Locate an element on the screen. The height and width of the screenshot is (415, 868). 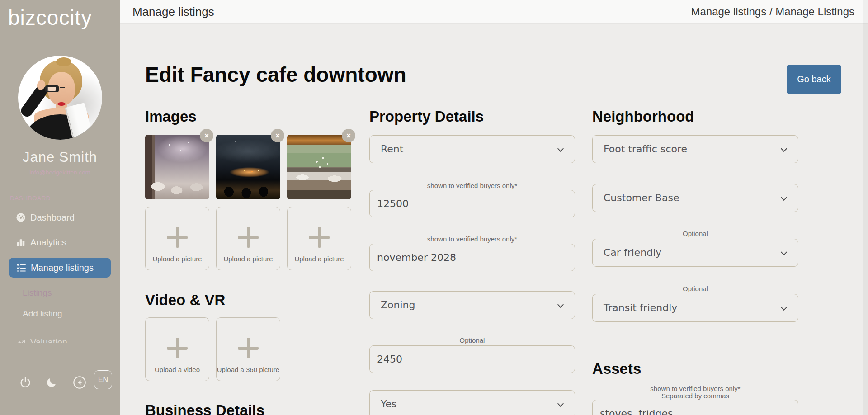
upload-label: Upload a 360 picture is located at coordinates (248, 370).